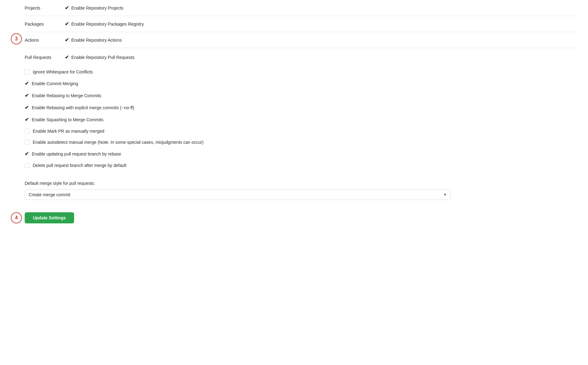 Image resolution: width=588 pixels, height=365 pixels. I want to click on list-item: ✔ Enable updating pull request branch by…, so click(300, 154).